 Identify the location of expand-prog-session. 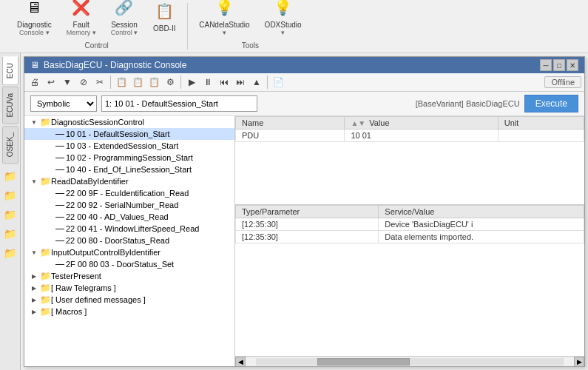
(49, 158).